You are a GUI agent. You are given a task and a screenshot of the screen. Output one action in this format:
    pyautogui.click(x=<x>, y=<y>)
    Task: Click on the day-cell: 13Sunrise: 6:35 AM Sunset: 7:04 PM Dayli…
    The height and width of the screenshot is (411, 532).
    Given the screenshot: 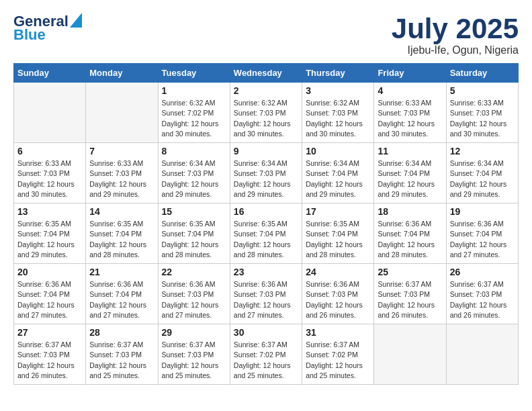 What is the action you would take?
    pyautogui.click(x=50, y=234)
    